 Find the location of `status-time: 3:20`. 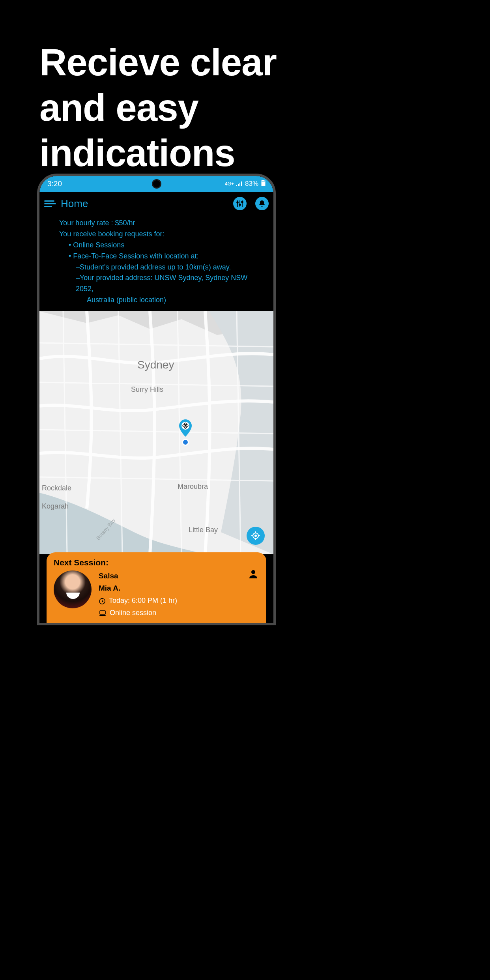

status-time: 3:20 is located at coordinates (54, 184).